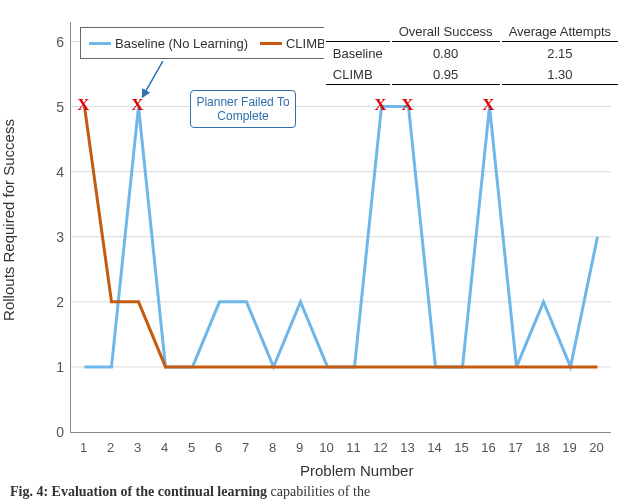  Describe the element at coordinates (243, 109) in the screenshot. I see `failure-callout: Planner Failed To Complete` at that location.